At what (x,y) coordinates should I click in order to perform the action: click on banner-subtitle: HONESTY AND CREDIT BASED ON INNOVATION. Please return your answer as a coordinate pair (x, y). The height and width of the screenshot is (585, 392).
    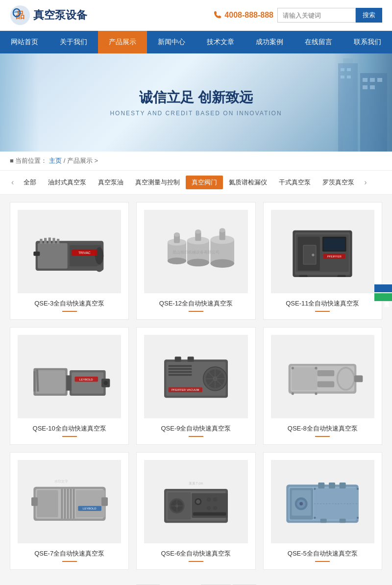
    Looking at the image, I should click on (196, 113).